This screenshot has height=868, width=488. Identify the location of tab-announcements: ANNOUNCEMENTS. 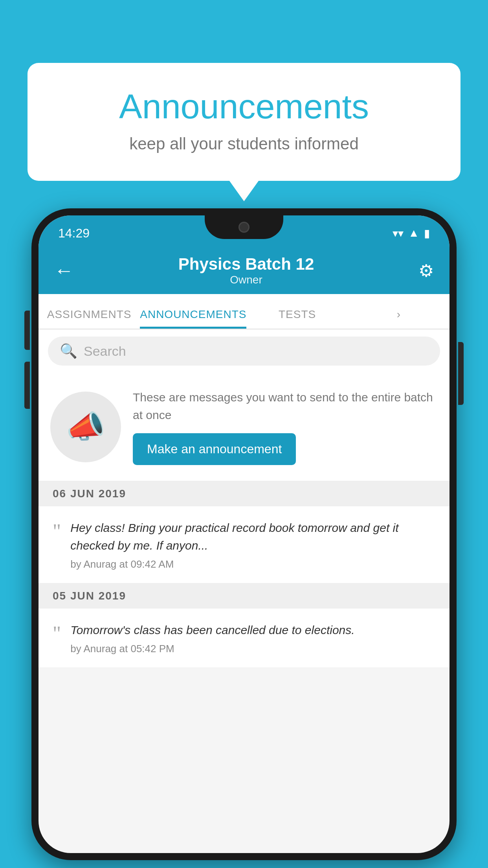
(193, 318).